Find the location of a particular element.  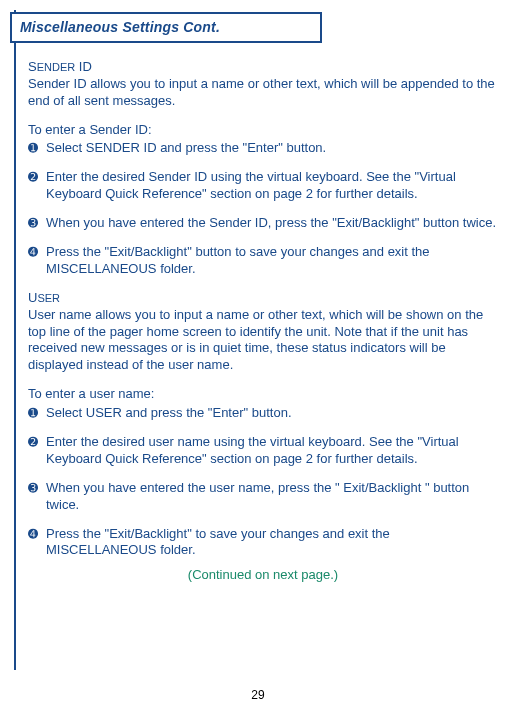

title-box: Miscellaneous Settings Cont. is located at coordinates (166, 28).